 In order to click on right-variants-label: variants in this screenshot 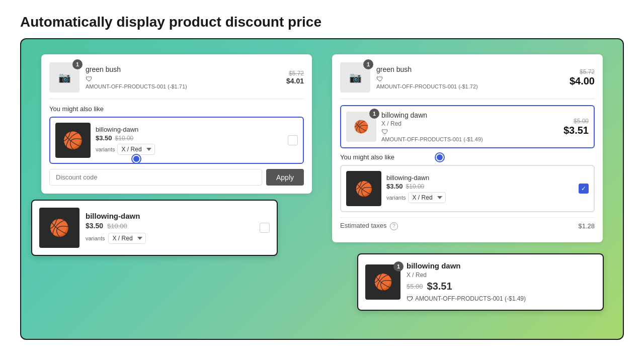, I will do `click(396, 198)`.